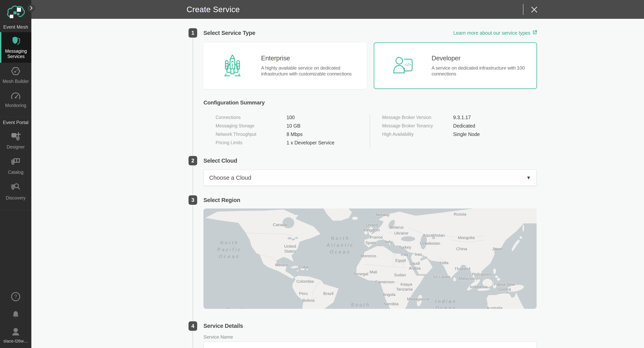  I want to click on step-4-badge: 4, so click(193, 326).